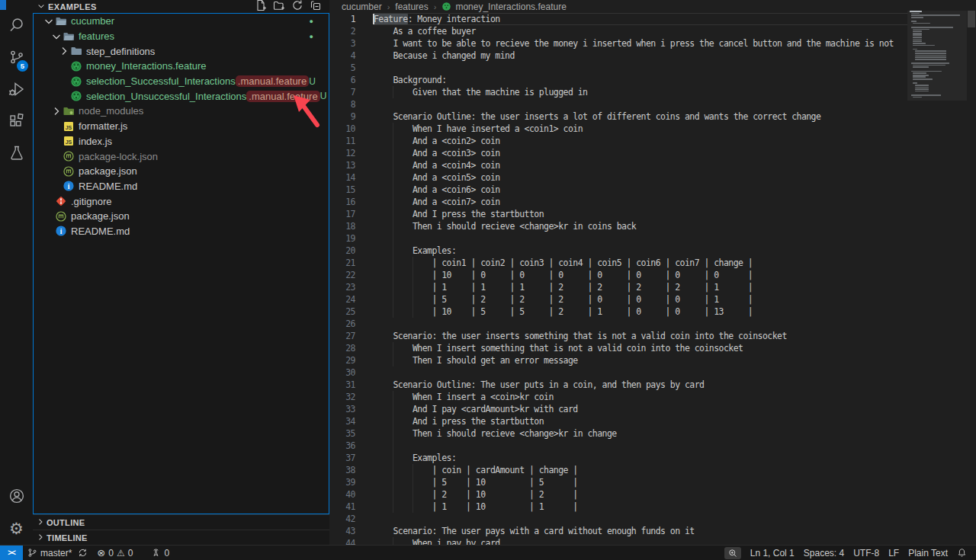 The height and width of the screenshot is (560, 976). I want to click on code-line-13: 13 And a <coin4> coin, so click(618, 165).